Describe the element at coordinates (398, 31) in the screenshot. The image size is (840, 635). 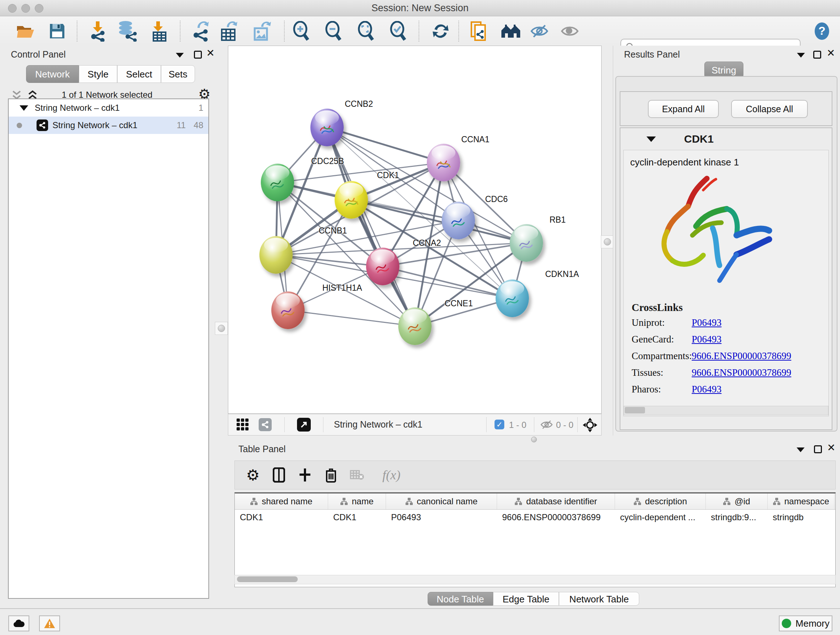
I see `zoom-selected-button` at that location.